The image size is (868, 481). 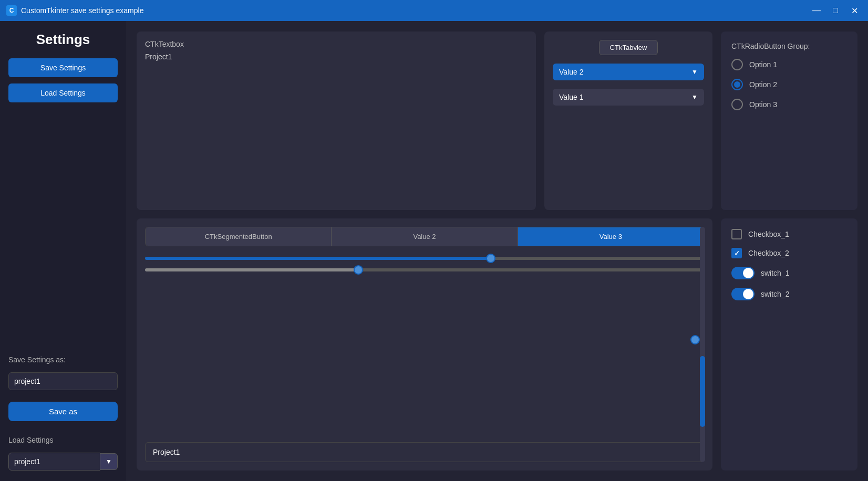 I want to click on toggle-1-label: switch_1, so click(x=775, y=273).